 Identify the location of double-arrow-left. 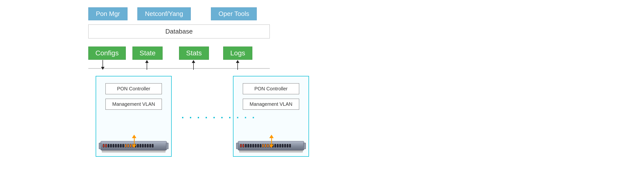
(134, 141).